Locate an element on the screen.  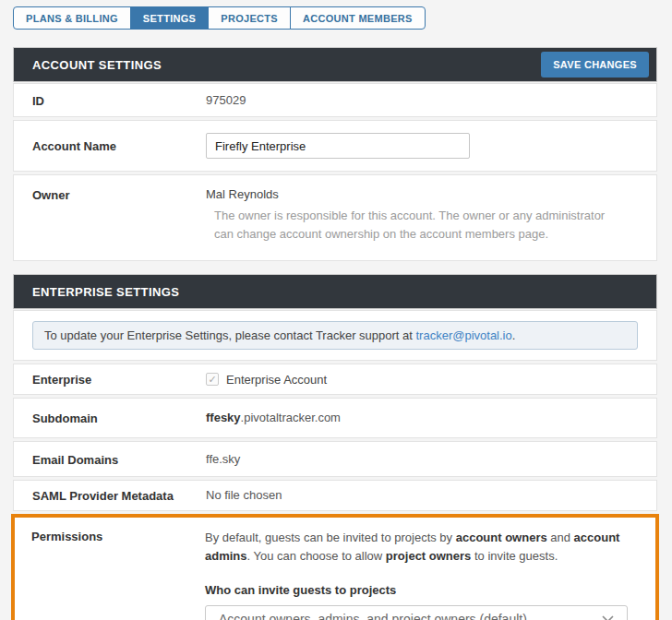
subdomain-row: Subdomain ffesky.pivotaltracker.com is located at coordinates (335, 418).